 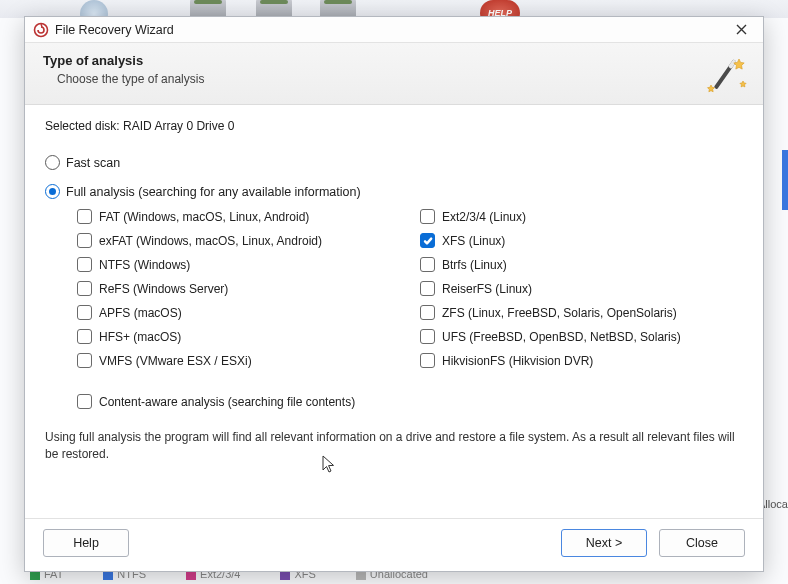 I want to click on checkbox-fat: FAT (Windows, macOS, Linux, Android), so click(x=238, y=216).